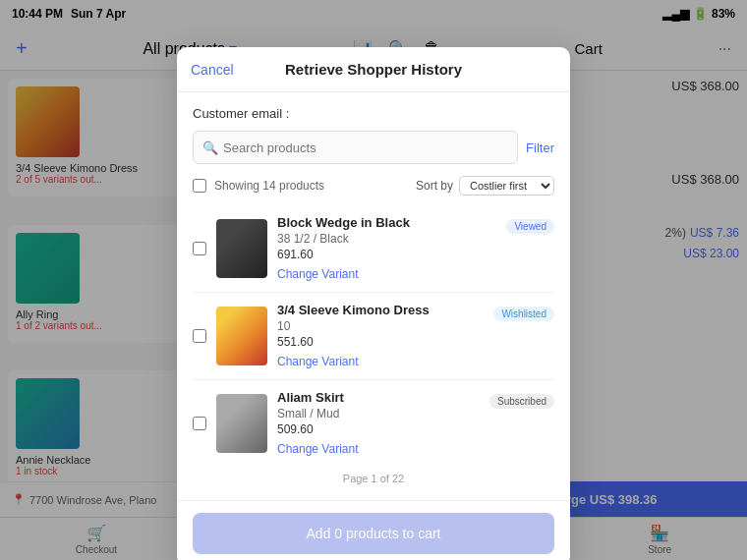 This screenshot has height=560, width=747. Describe the element at coordinates (374, 186) in the screenshot. I see `products-meta-row: Showing 14 products Sort by Costlier fir…` at that location.